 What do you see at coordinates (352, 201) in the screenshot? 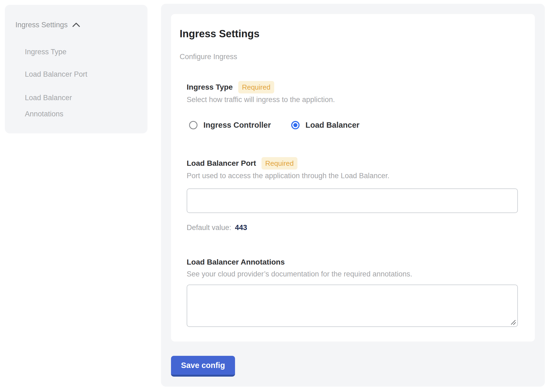
I see `load-balancer-port-input` at bounding box center [352, 201].